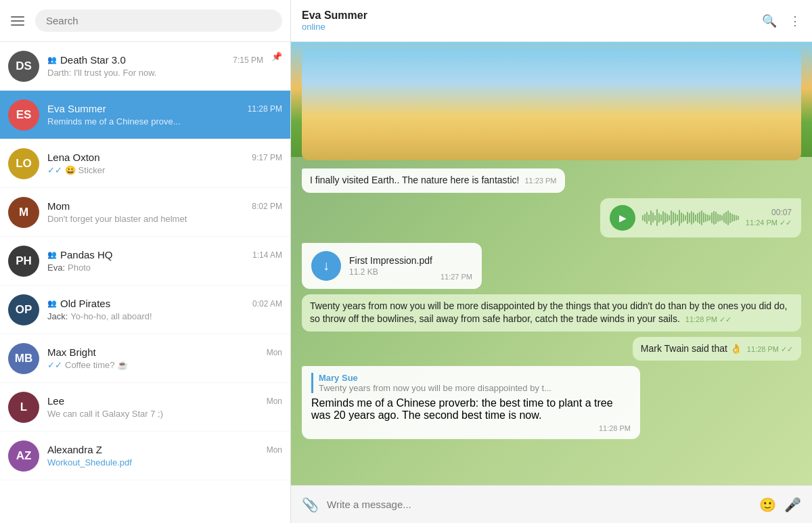 The height and width of the screenshot is (523, 812). What do you see at coordinates (145, 456) in the screenshot?
I see `chat-item-alexandra-z: AZAlexandra ZMonWorkout_Shedule.pdf` at bounding box center [145, 456].